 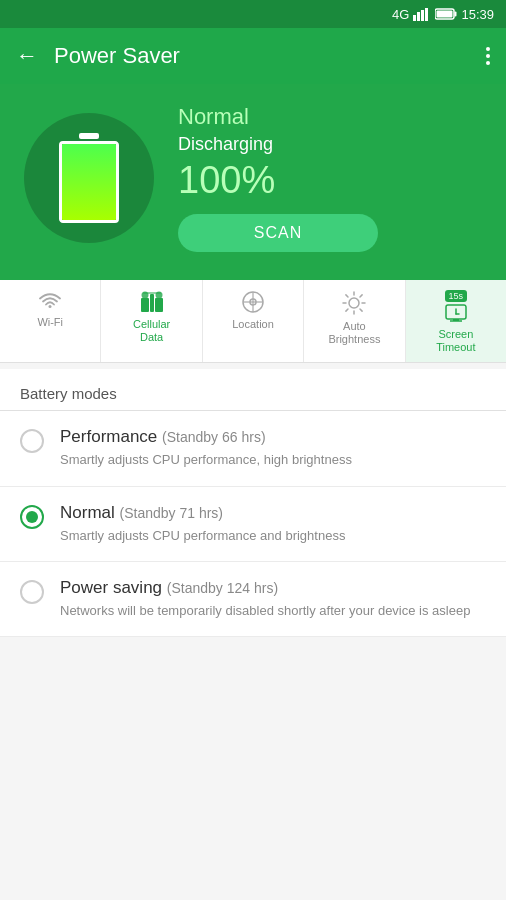 What do you see at coordinates (354, 321) in the screenshot?
I see `brightness-action: AutoBrightness` at bounding box center [354, 321].